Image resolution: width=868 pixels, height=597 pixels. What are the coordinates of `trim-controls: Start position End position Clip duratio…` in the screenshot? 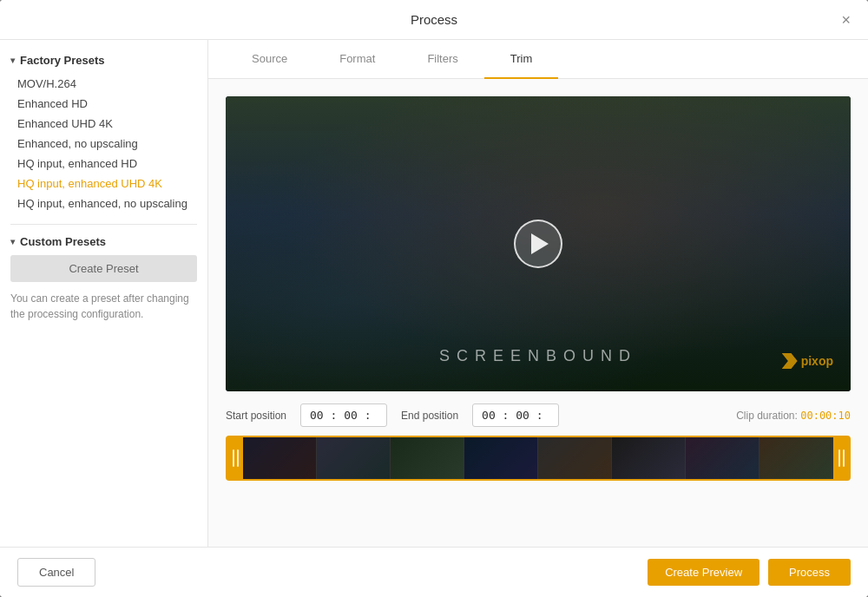 It's located at (538, 443).